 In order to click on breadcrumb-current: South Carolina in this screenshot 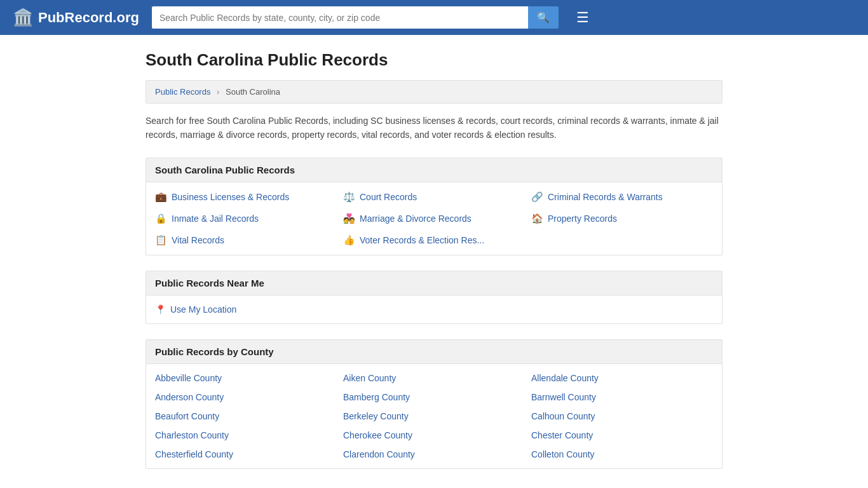, I will do `click(253, 92)`.